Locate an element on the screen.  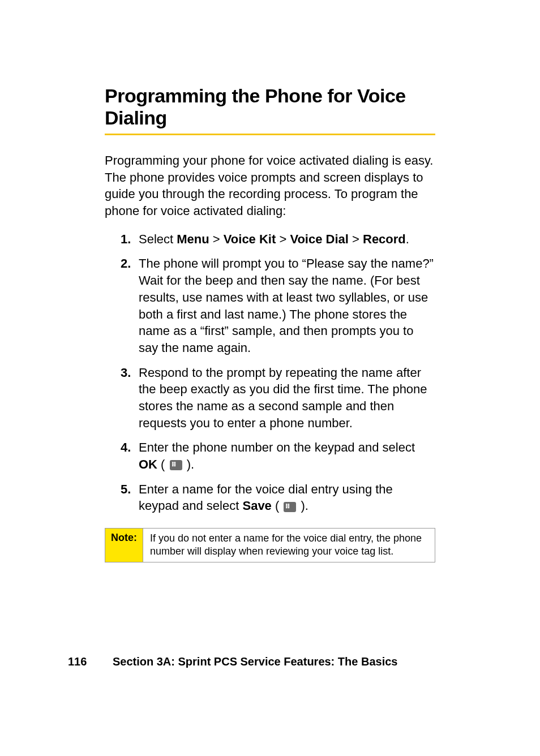
note-text: If you do not enter a name for the voice… is located at coordinates (289, 545).